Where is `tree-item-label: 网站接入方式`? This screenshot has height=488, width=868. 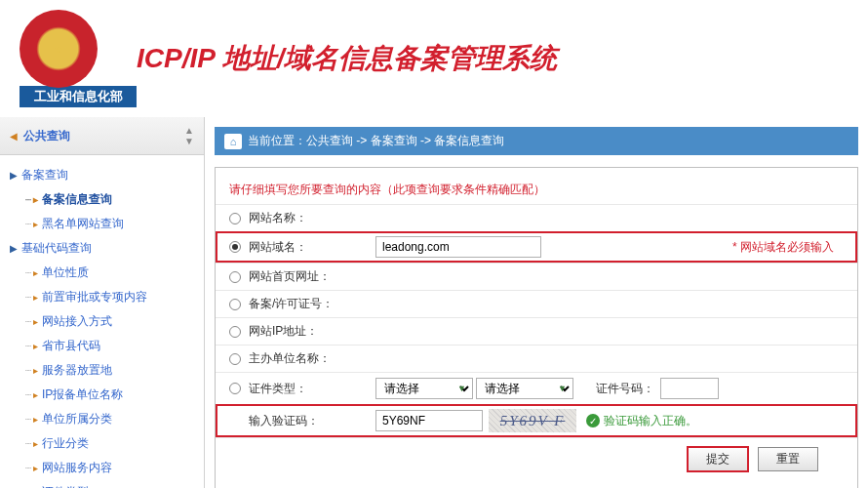 tree-item-label: 网站接入方式 is located at coordinates (77, 322).